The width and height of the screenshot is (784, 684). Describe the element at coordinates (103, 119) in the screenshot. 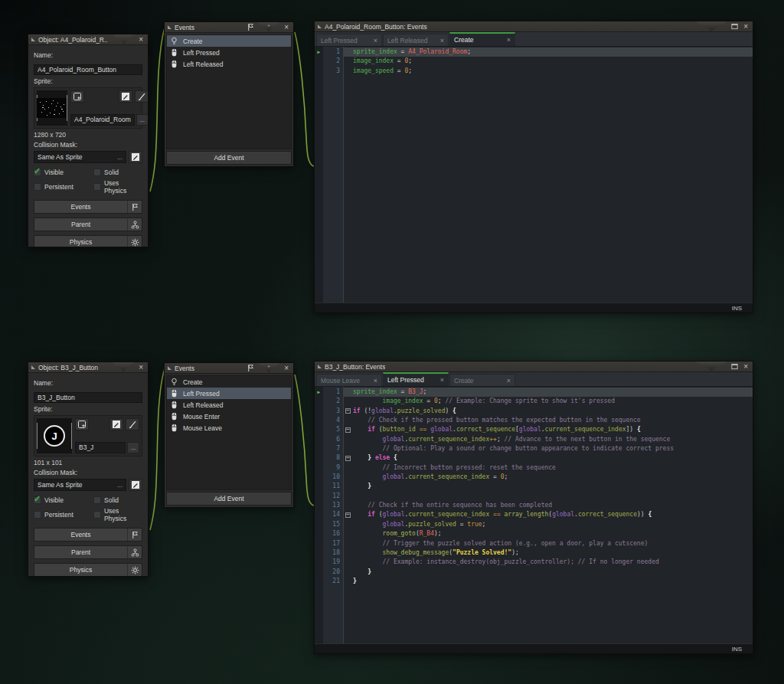

I see `sprite-name-field: A4_Polaroid_Room` at that location.